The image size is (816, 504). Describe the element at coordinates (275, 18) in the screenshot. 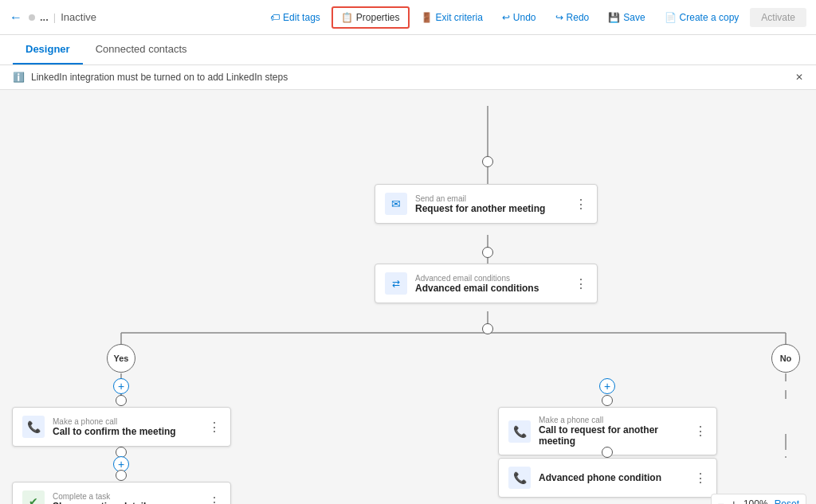

I see `tag-icon: 🏷` at that location.